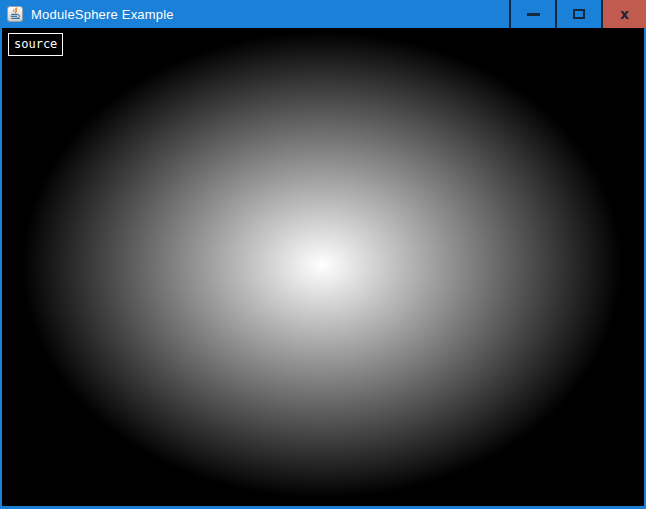 This screenshot has width=646, height=509. What do you see at coordinates (578, 14) in the screenshot?
I see `maximize-button` at bounding box center [578, 14].